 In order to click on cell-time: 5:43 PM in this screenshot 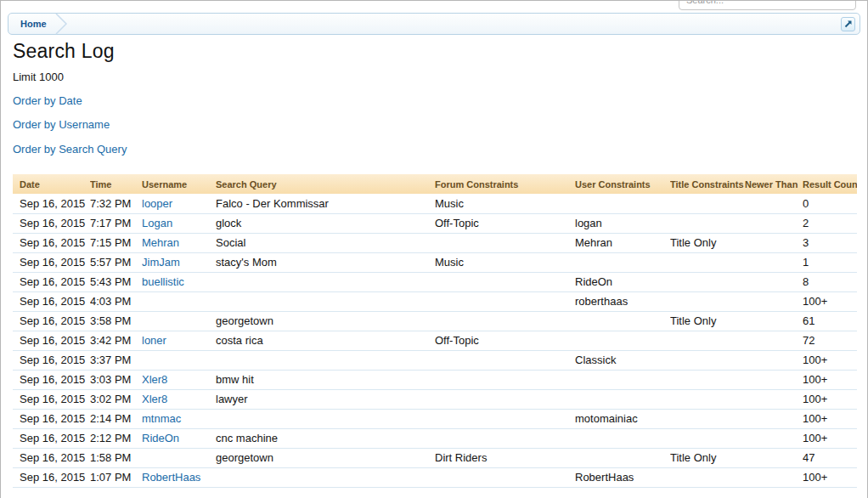, I will do `click(116, 282)`.